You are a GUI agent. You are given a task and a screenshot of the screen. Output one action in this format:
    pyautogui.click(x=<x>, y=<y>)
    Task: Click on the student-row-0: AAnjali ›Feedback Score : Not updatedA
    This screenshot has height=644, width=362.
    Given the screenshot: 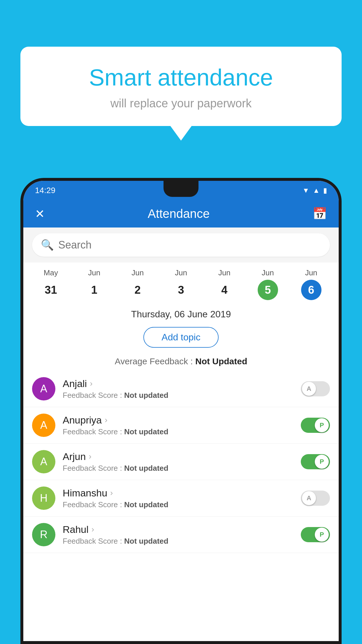 What is the action you would take?
    pyautogui.click(x=181, y=389)
    